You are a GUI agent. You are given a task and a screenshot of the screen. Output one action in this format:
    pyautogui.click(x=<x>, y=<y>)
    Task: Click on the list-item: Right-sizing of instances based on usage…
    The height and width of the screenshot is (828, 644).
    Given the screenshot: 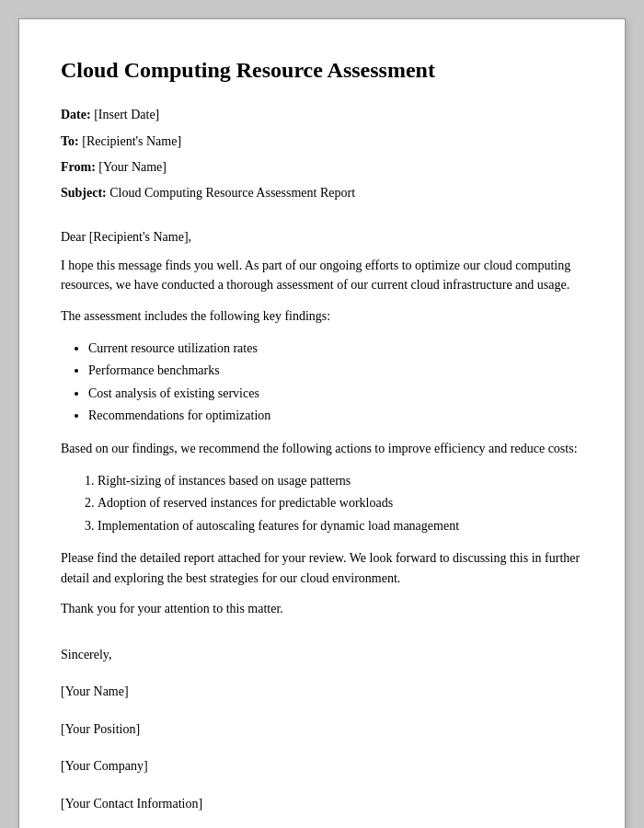 What is the action you would take?
    pyautogui.click(x=340, y=482)
    